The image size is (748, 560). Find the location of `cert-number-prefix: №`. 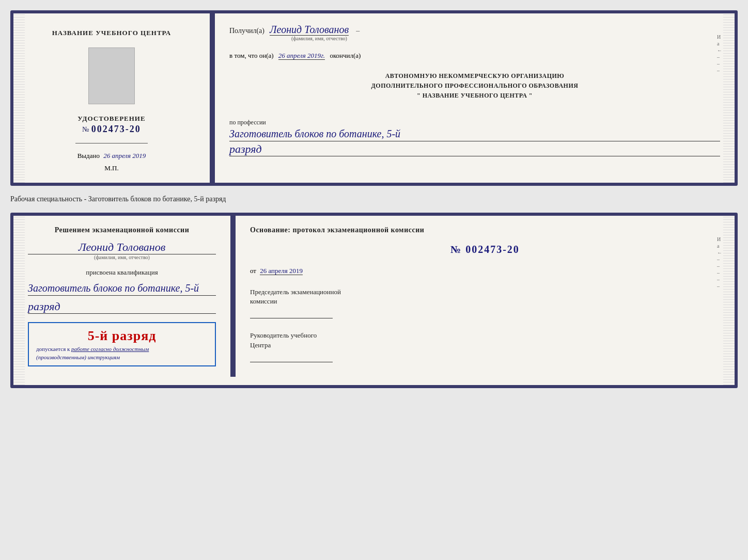

cert-number-prefix: № is located at coordinates (86, 130).